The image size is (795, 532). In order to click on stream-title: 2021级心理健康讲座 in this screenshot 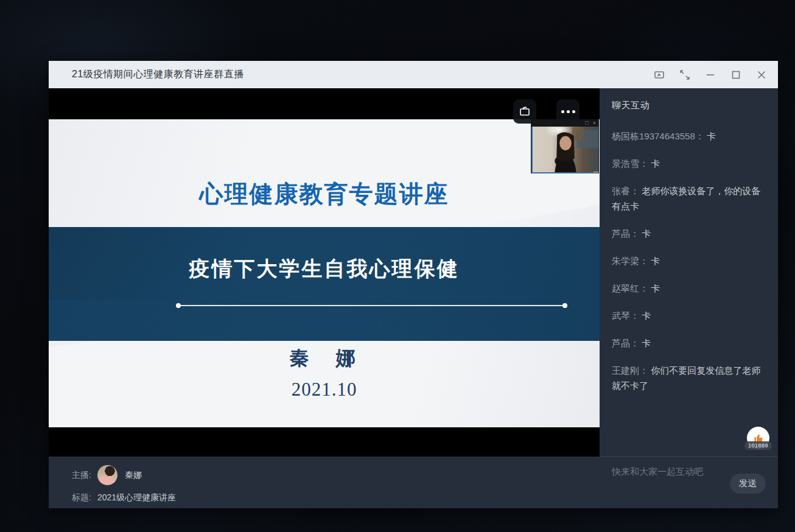, I will do `click(136, 498)`.